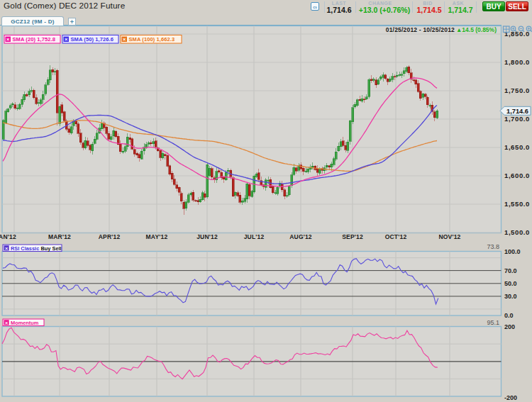  I want to click on svg-text: JUL'12, so click(254, 237).